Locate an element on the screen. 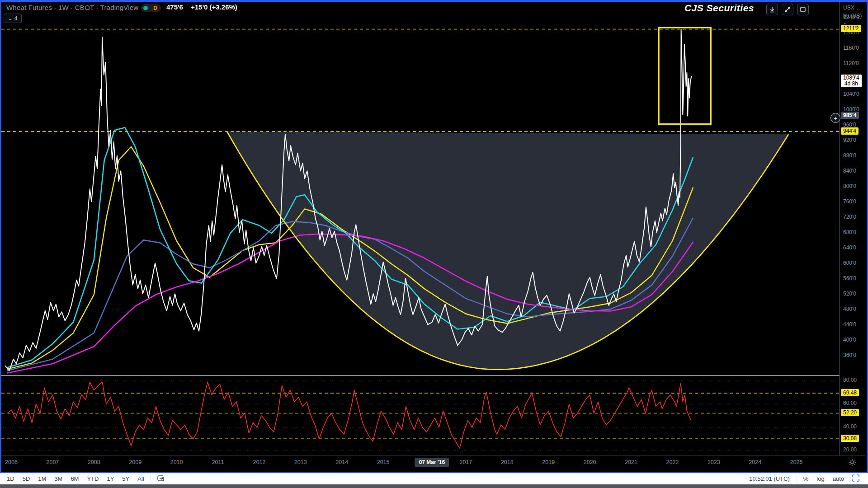  oscillator-axis-tick: 60.00 is located at coordinates (850, 403).